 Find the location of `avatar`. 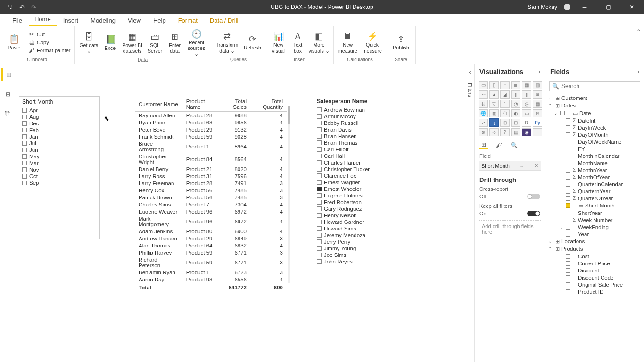

avatar is located at coordinates (567, 7).